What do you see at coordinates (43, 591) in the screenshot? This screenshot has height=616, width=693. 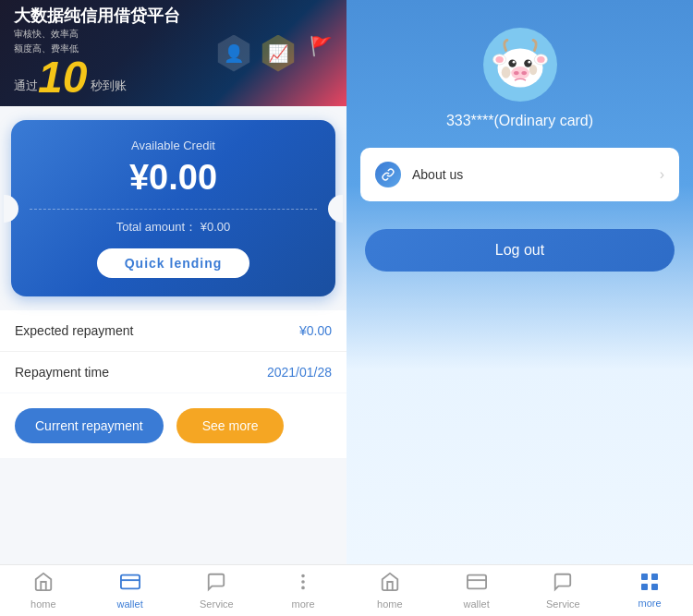 I see `nav-home-left: home` at bounding box center [43, 591].